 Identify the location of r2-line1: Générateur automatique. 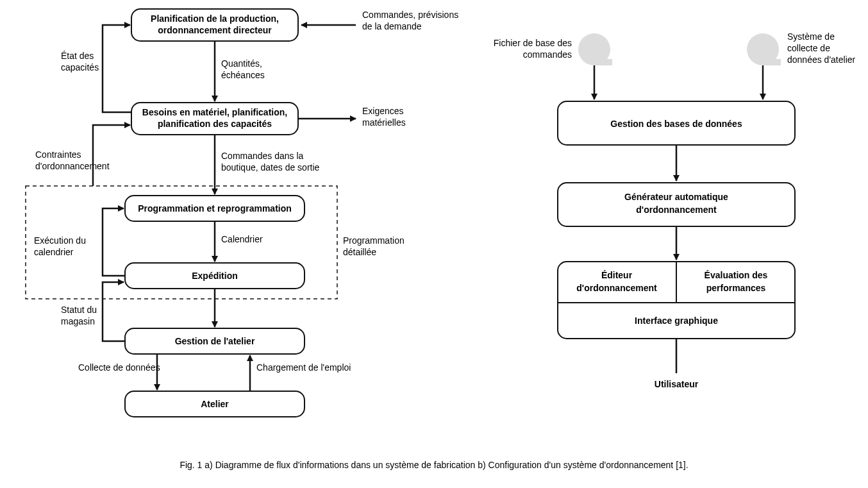
(676, 197).